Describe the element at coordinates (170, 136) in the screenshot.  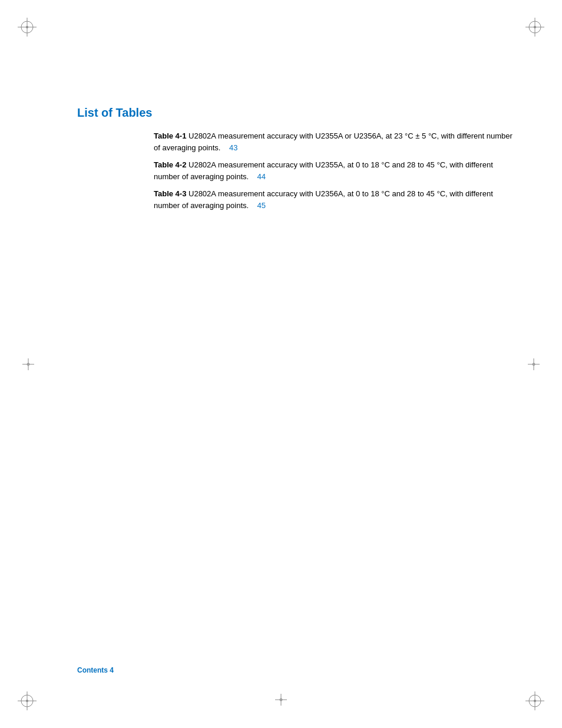
I see `table-entry-1-label: Table 4-1` at that location.